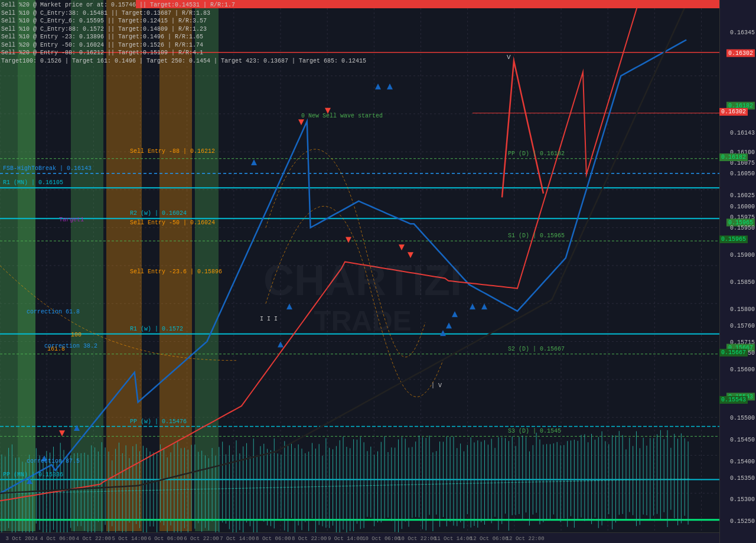 The width and height of the screenshot is (756, 543). What do you see at coordinates (184, 53) in the screenshot?
I see `sell-line: Sell %20 @ Entry -88: 0.16212 || Target:…` at bounding box center [184, 53].